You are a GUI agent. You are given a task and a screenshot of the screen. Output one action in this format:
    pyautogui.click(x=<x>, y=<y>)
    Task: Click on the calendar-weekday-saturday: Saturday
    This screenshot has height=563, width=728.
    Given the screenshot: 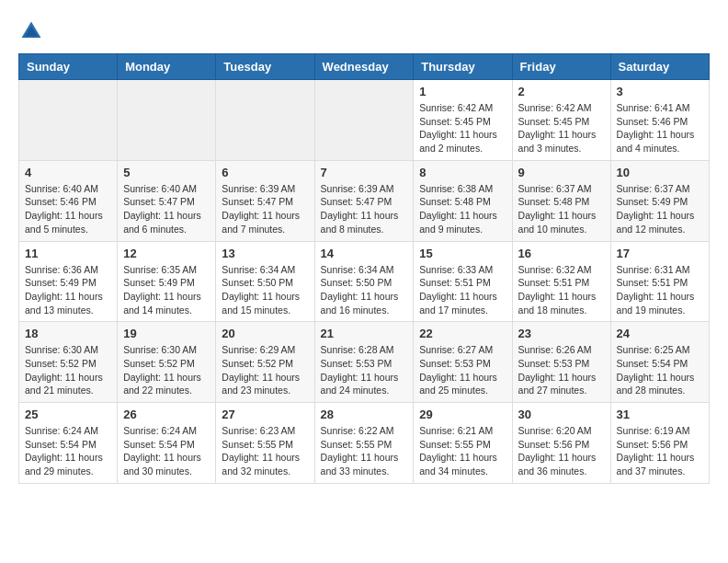 What is the action you would take?
    pyautogui.click(x=660, y=67)
    